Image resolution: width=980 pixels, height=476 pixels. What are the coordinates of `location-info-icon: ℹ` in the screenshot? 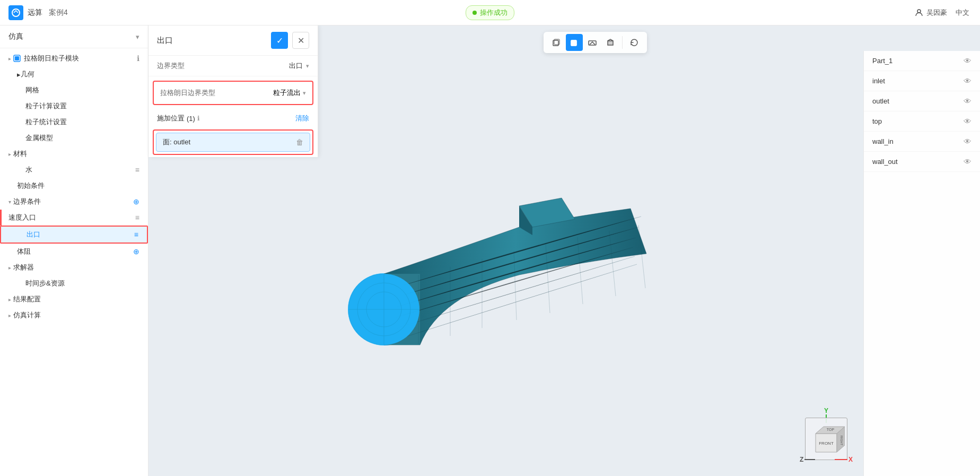 It's located at (198, 118).